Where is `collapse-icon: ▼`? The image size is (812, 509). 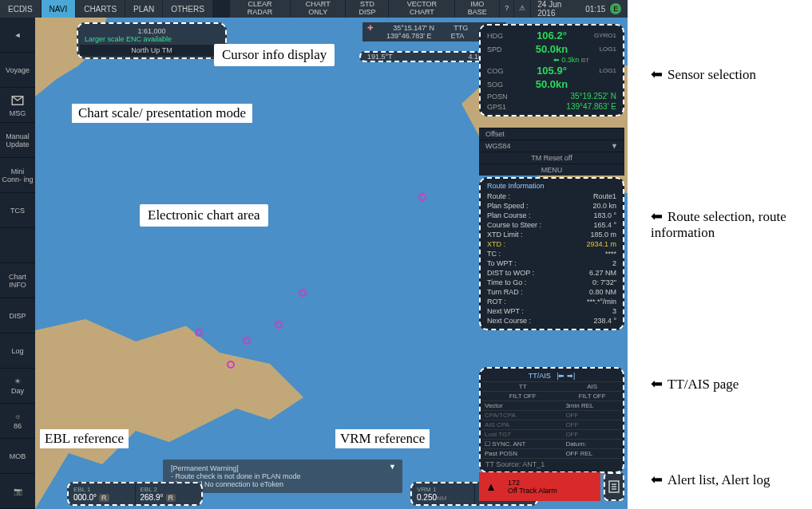
collapse-icon: ▼ is located at coordinates (393, 467).